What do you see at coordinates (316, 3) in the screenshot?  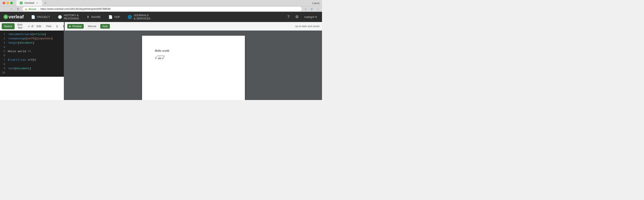 I see `browser-user: Laura` at bounding box center [316, 3].